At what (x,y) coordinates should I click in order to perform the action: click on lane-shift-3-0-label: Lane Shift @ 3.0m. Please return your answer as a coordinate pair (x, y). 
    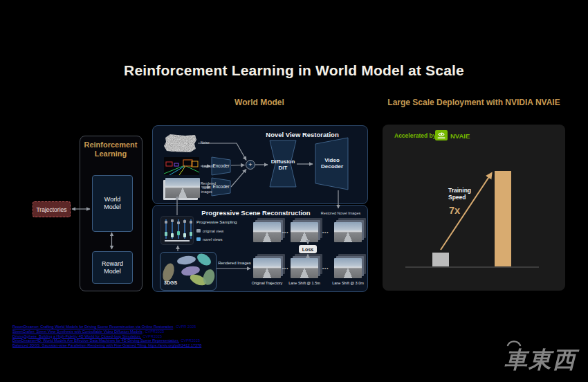
    Looking at the image, I should click on (348, 283).